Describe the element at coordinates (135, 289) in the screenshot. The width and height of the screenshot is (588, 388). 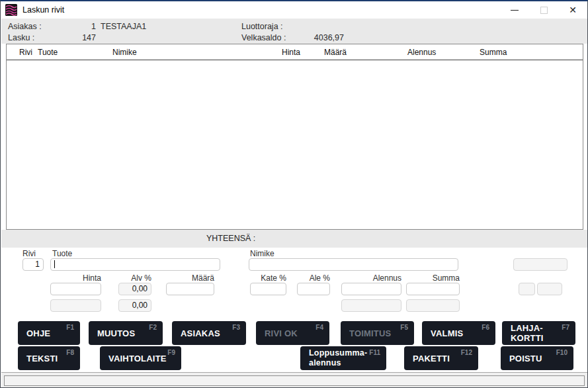
I see `alv-field: 0,00` at that location.